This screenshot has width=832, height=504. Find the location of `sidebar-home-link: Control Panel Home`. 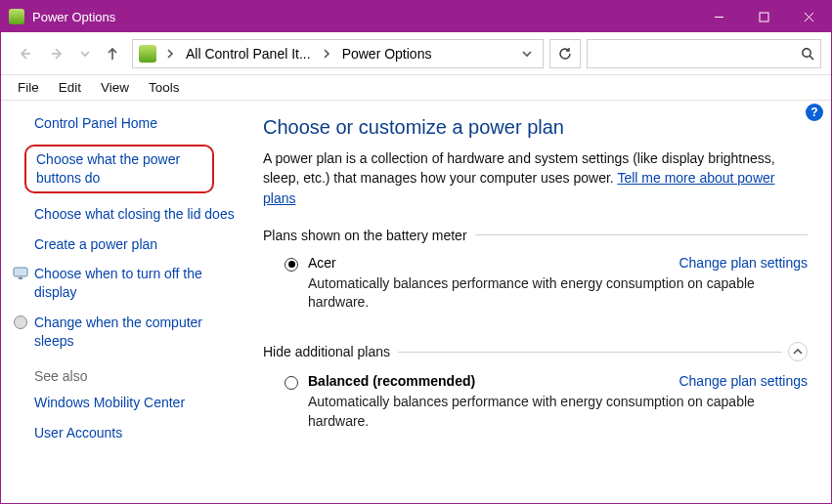

sidebar-home-link: Control Panel Home is located at coordinates (138, 123).